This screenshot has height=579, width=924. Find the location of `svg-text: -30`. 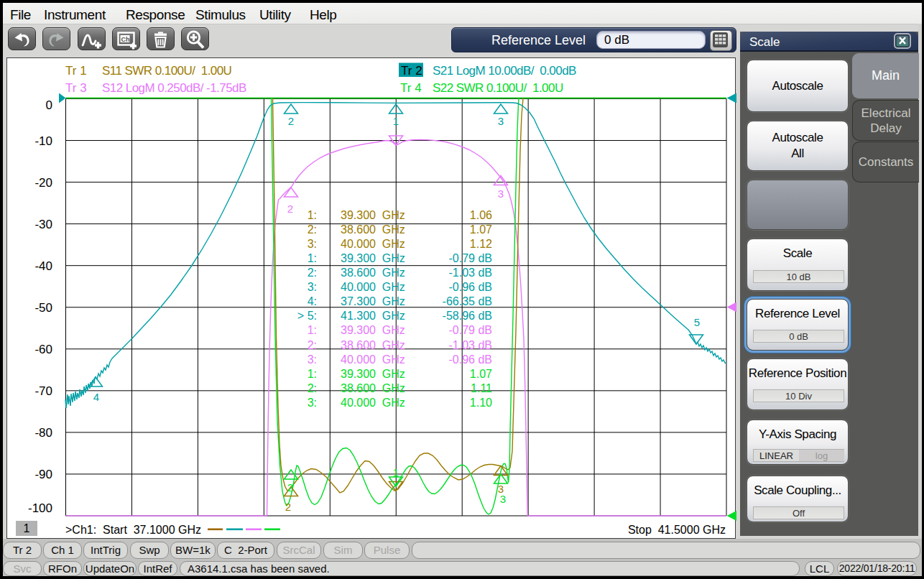

svg-text: -30 is located at coordinates (43, 224).